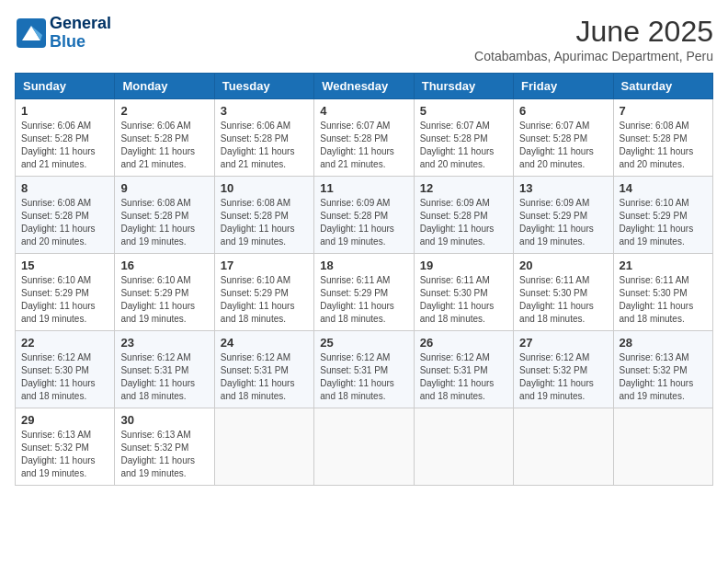 The image size is (728, 563). Describe the element at coordinates (663, 86) in the screenshot. I see `calendar-day-header: Saturday` at that location.